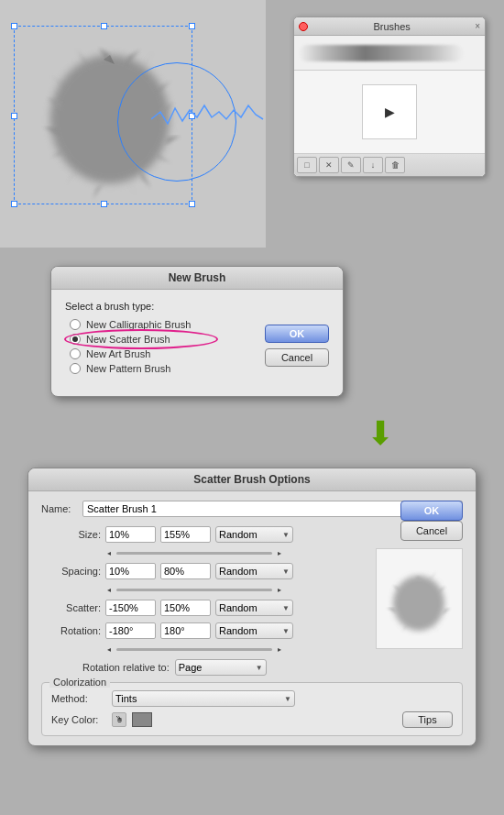 Image resolution: width=504 pixels, height=815 pixels. I want to click on scatter-scatter-input2, so click(185, 608).